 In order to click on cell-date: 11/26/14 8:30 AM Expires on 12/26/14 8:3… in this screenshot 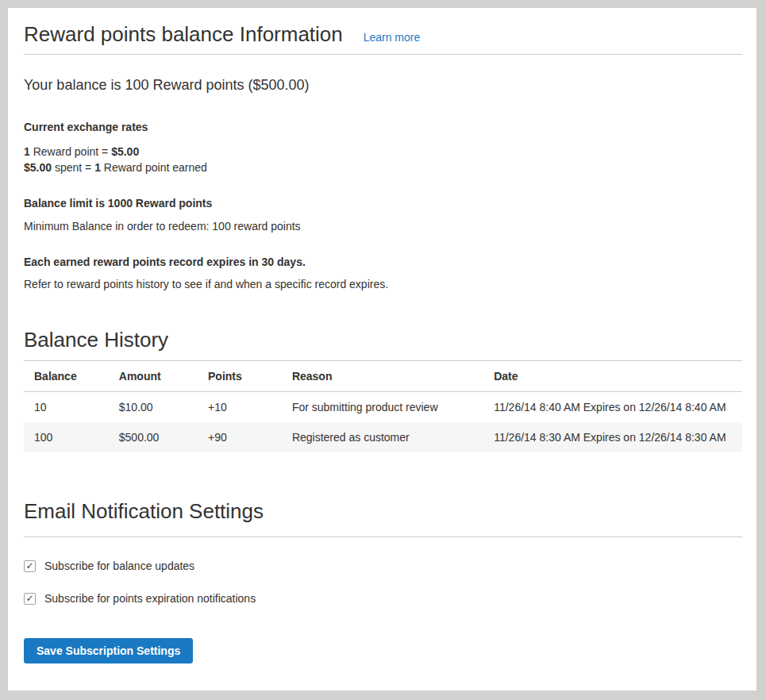, I will do `click(613, 437)`.